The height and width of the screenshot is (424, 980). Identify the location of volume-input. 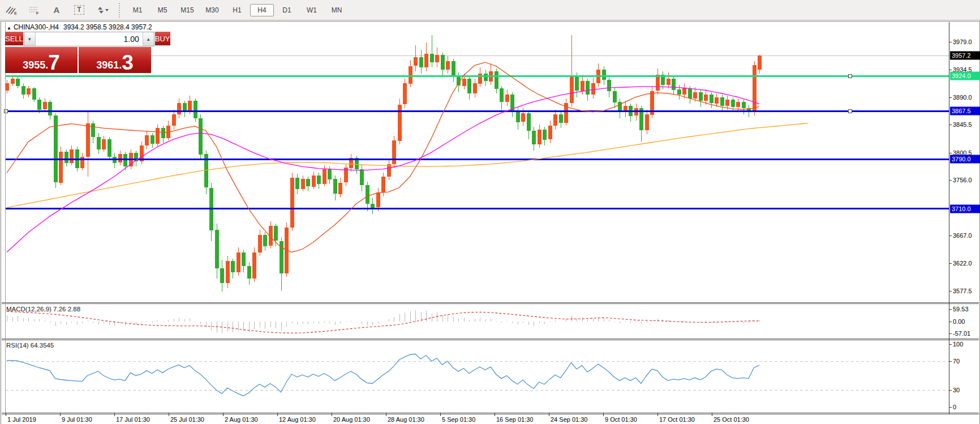
(89, 39).